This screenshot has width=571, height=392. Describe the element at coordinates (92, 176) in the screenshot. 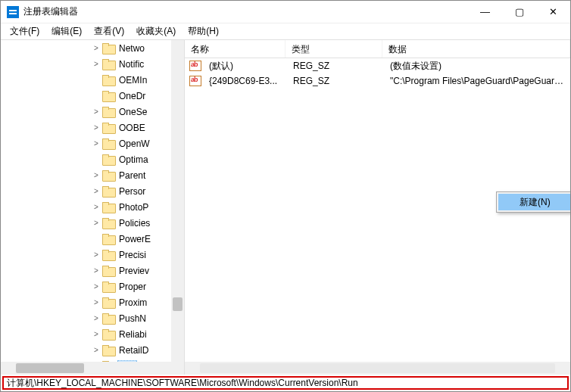

I see `tree-item: >Parent` at that location.